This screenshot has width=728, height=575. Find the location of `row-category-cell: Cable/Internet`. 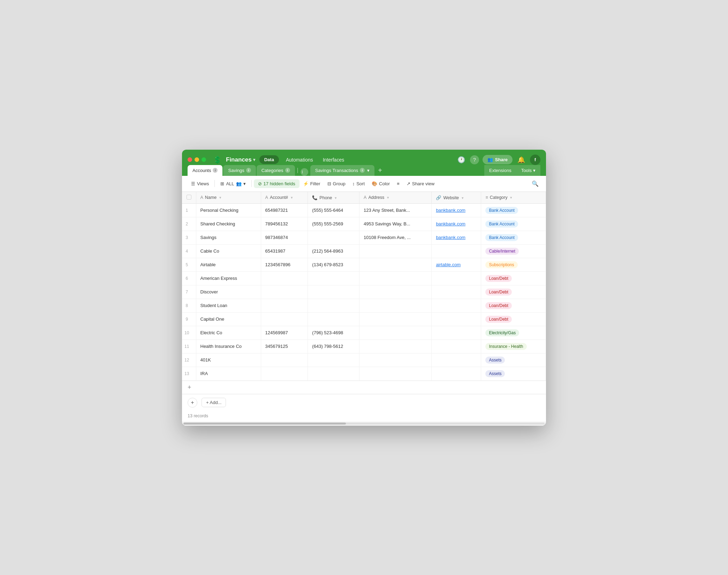

row-category-cell: Cable/Internet is located at coordinates (514, 251).